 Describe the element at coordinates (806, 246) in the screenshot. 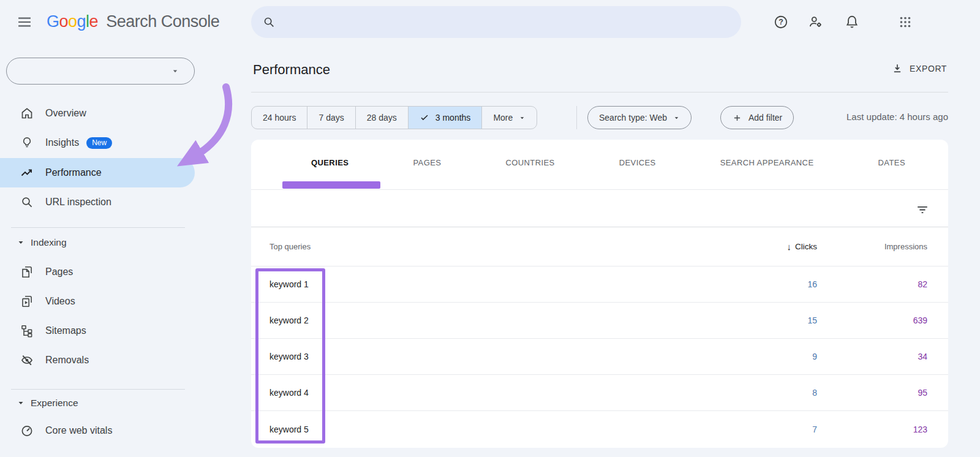

I see `clicks-header-label: Clicks` at that location.